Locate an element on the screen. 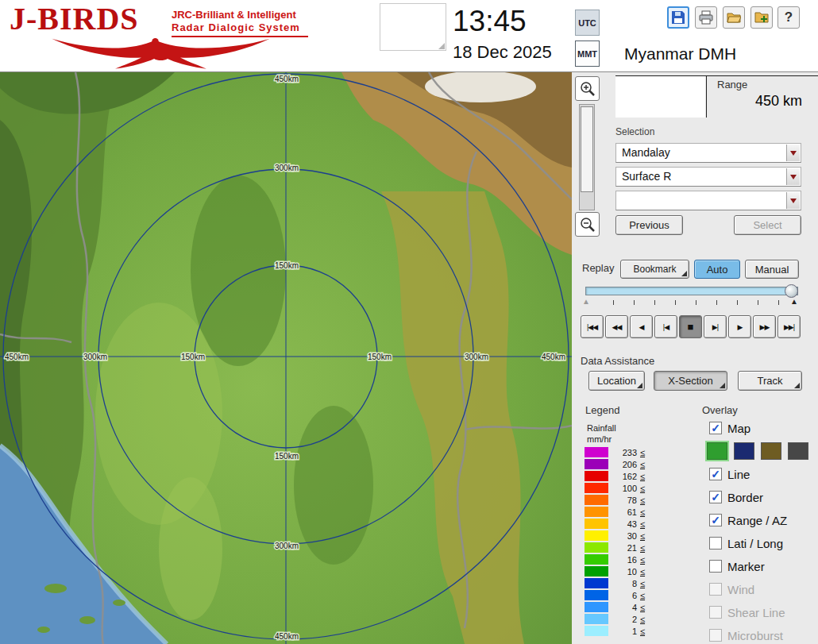 The image size is (818, 644). replay-label: Replay is located at coordinates (598, 268).